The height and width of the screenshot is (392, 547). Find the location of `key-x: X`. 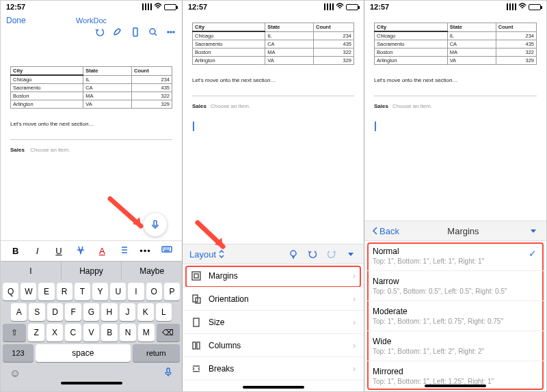

key-x: X is located at coordinates (55, 333).